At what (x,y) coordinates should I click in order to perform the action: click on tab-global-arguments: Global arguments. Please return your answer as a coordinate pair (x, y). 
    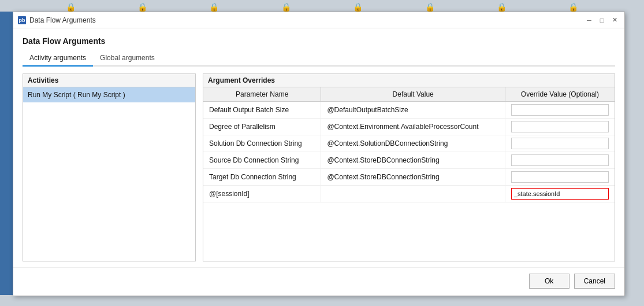
    Looking at the image, I should click on (127, 59).